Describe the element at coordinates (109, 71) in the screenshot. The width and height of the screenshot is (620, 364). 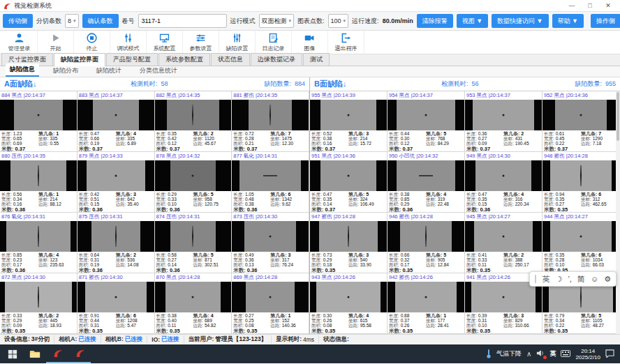
I see `sub-tab-2: 缺陷统计` at that location.